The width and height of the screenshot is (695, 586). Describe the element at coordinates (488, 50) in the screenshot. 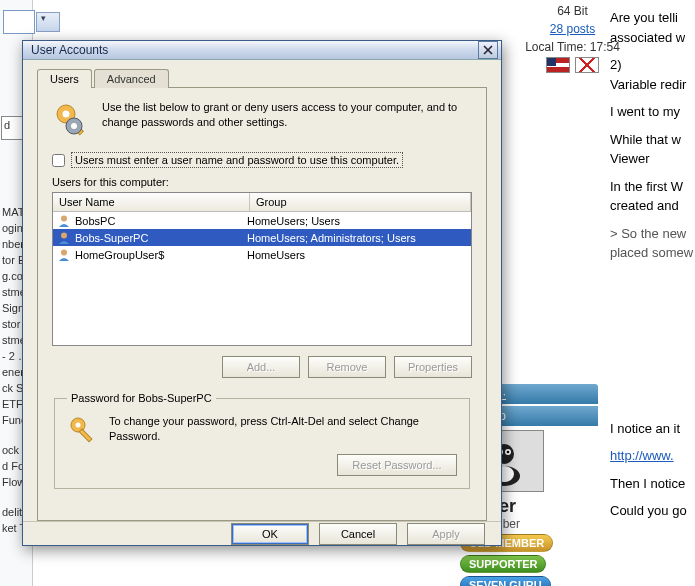

I see `close-icon` at that location.